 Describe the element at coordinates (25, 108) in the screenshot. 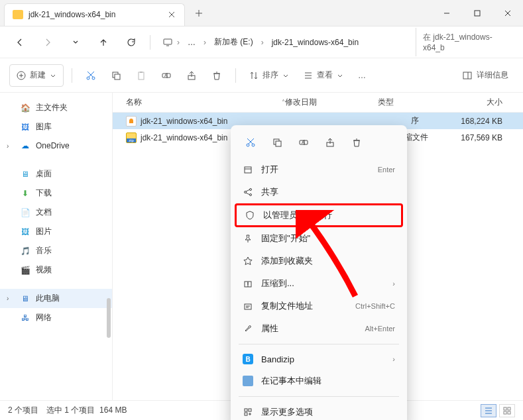

I see `home-icon: 🏠` at that location.